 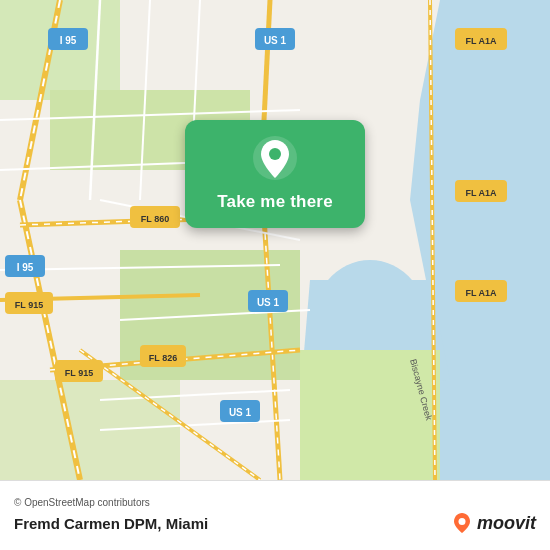 What do you see at coordinates (111, 524) in the screenshot?
I see `location-name: Fremd Carmen DPM, Miami` at bounding box center [111, 524].